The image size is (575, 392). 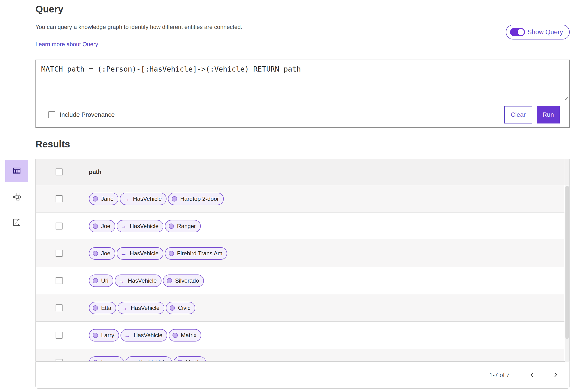 I want to click on table-icon, so click(x=17, y=171).